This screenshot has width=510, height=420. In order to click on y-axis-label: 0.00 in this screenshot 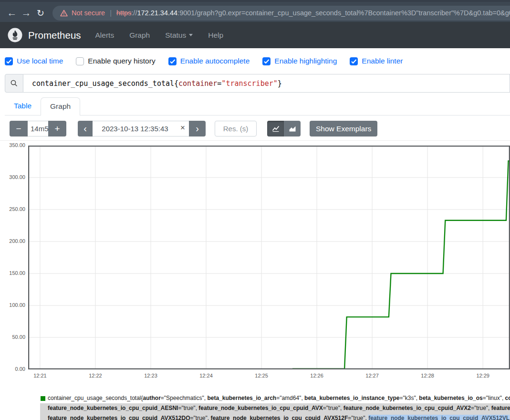, I will do `click(12, 369)`.